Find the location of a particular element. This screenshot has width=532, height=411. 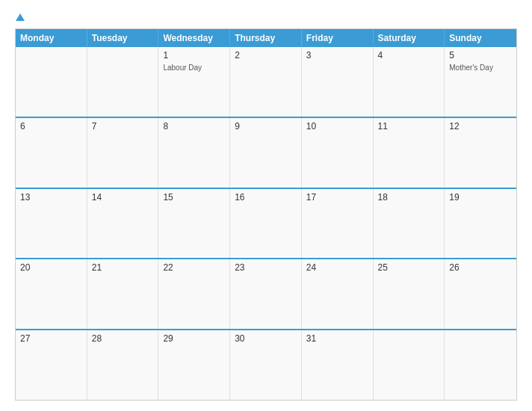

logo-triangle-icon is located at coordinates (20, 17).